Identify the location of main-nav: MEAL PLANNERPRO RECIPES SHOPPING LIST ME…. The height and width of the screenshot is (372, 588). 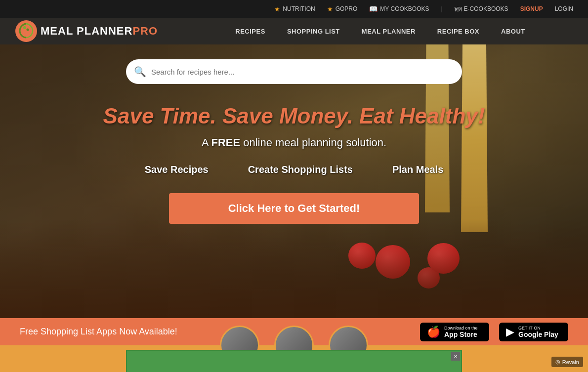
(294, 31).